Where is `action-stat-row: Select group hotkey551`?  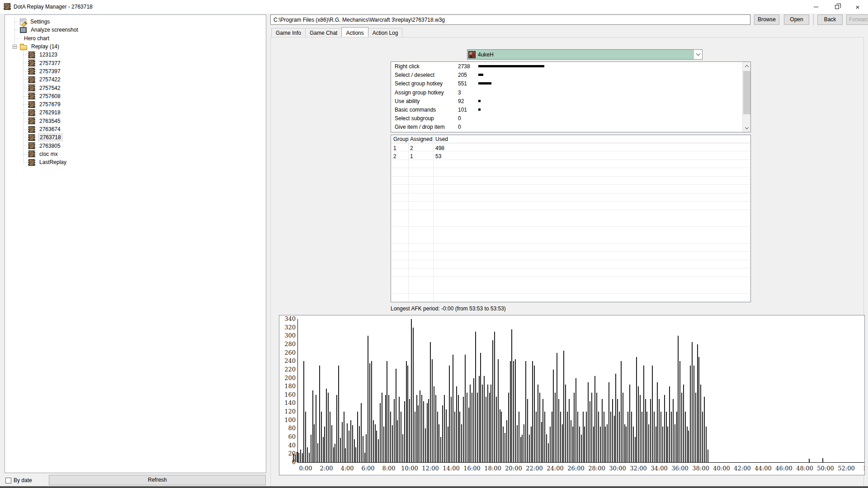 action-stat-row: Select group hotkey551 is located at coordinates (567, 83).